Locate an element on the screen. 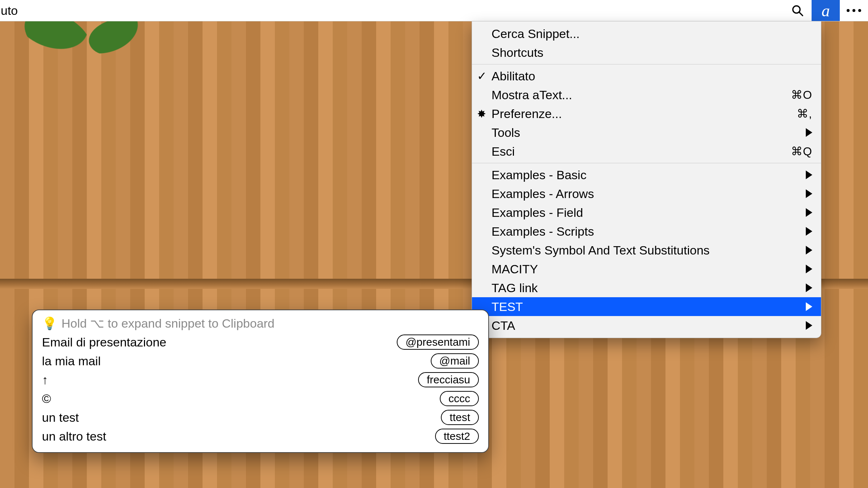 The height and width of the screenshot is (488, 868). snippet-name: © is located at coordinates (241, 399).